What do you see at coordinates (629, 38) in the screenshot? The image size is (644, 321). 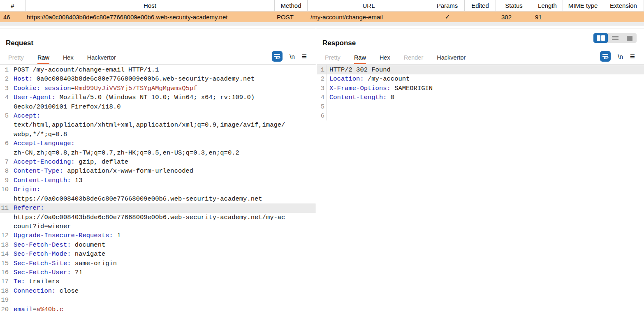 I see `layout-single-button` at bounding box center [629, 38].